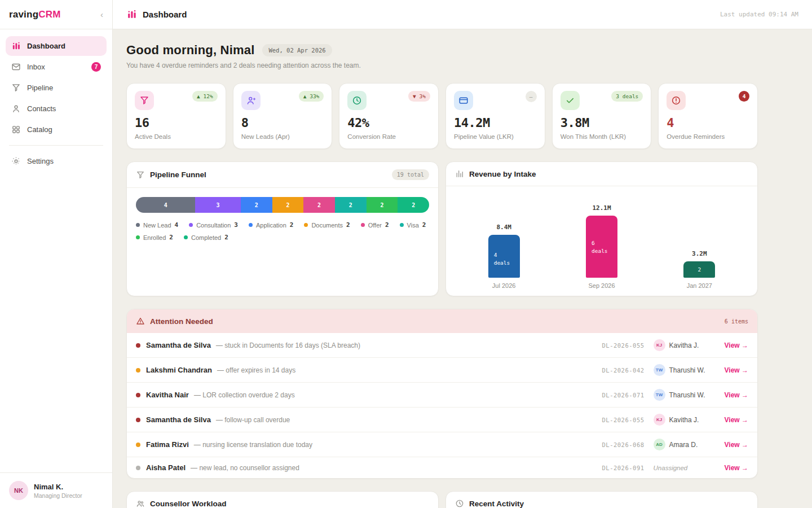 The width and height of the screenshot is (812, 508). What do you see at coordinates (375, 225) in the screenshot?
I see `legend-label: Offer` at bounding box center [375, 225].